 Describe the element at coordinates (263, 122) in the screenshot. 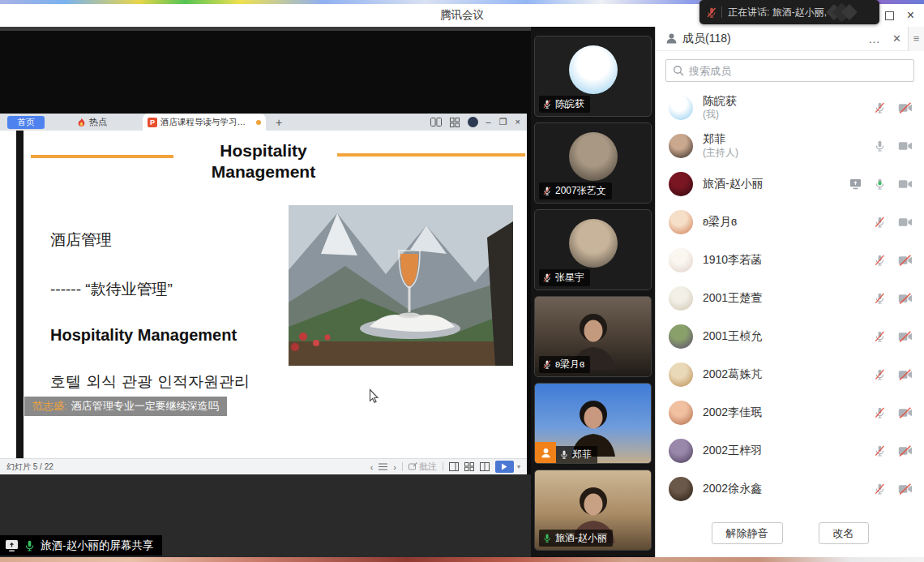

I see `browser-tab-bar: 首页 热点 P 酒店课程导读与学习经验分享(1) +` at that location.